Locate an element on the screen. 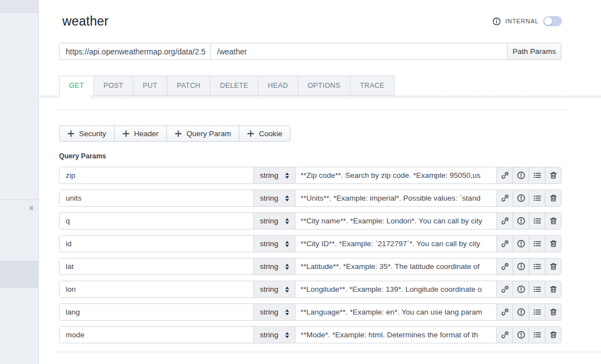 This screenshot has width=601, height=364. method-tab-put: PUT is located at coordinates (150, 86).